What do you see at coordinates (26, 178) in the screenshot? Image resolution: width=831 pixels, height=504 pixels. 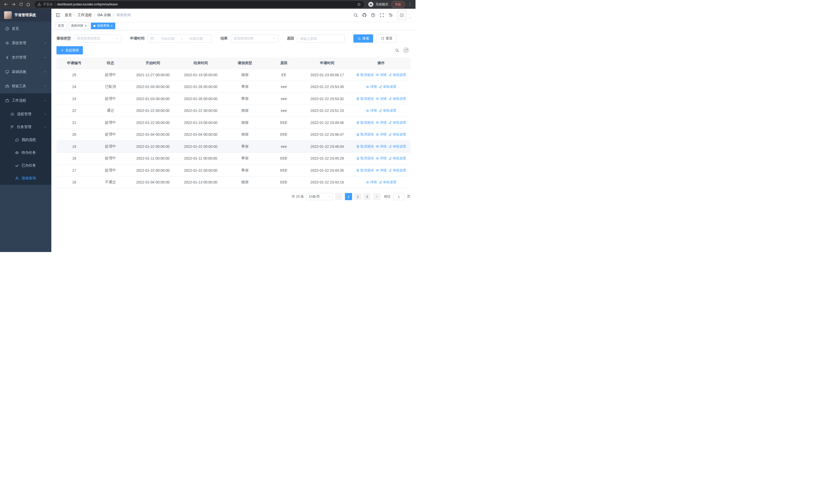 I see `sidebar-item-leave-query: 请假查询` at bounding box center [26, 178].